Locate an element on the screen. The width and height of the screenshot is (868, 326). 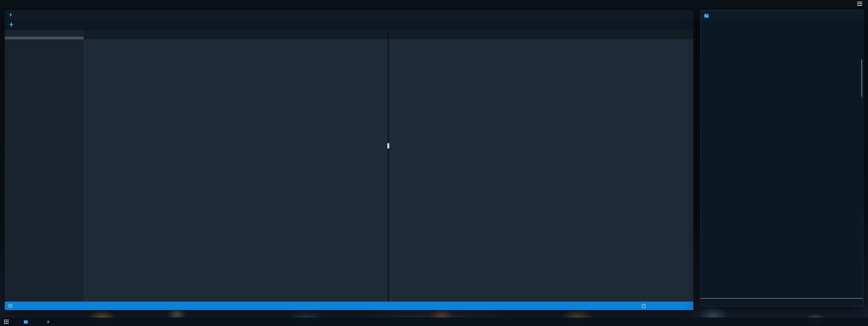
statusbar-right is located at coordinates (655, 306).